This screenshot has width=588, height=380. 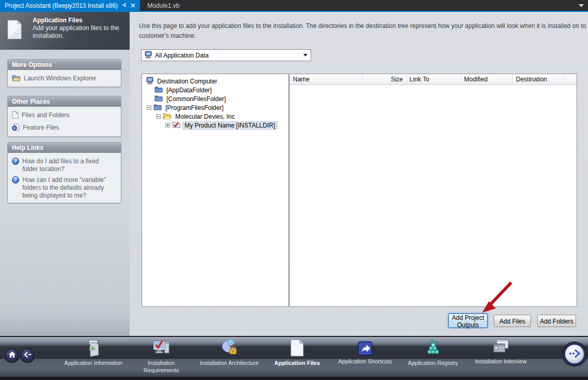 I want to click on add-project-outputs-button: Add Project Outputs, so click(x=468, y=320).